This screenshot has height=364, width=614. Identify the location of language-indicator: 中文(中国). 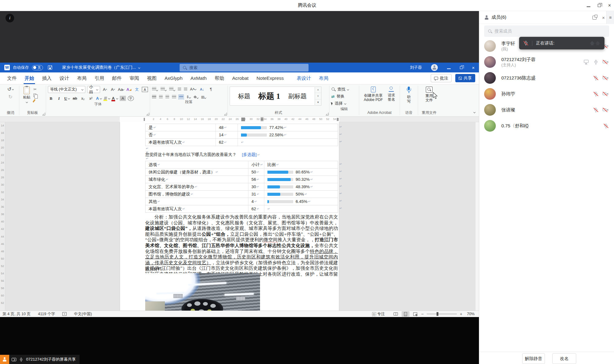
(83, 314).